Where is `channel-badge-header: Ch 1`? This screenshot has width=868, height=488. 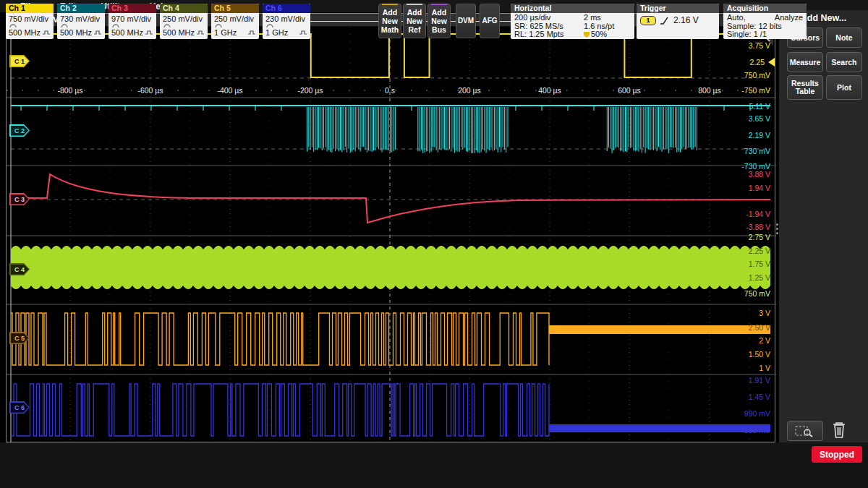
channel-badge-header: Ch 1 is located at coordinates (30, 9).